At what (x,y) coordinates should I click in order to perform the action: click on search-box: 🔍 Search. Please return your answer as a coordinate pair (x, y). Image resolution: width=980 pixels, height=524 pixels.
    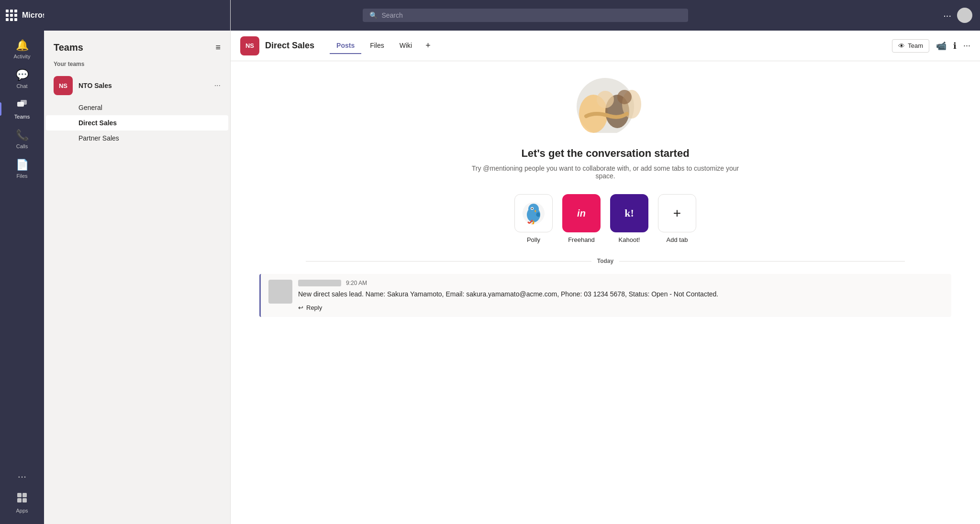
    Looking at the image, I should click on (525, 15).